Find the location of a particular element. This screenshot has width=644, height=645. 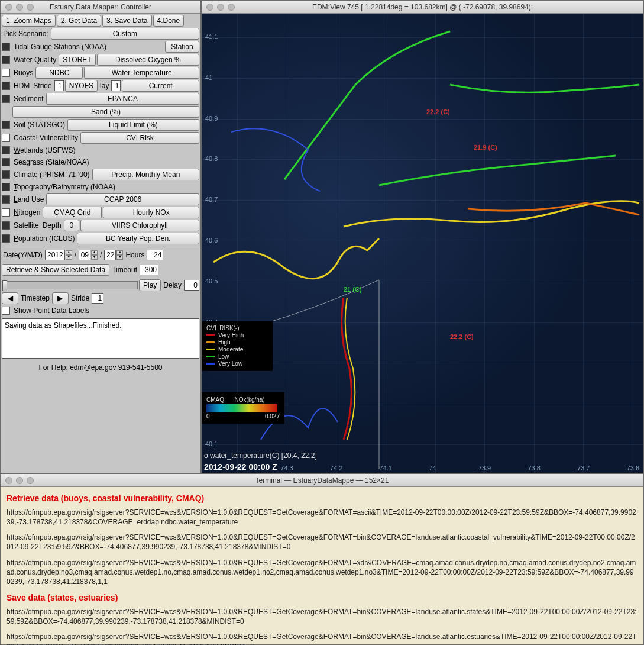

precip-btn: Precip. Monthly Mean is located at coordinates (145, 175).